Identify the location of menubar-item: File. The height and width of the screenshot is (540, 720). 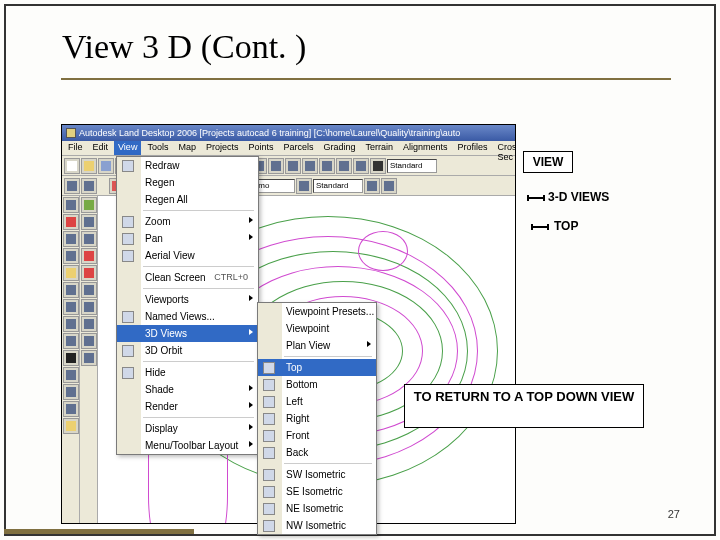
(76, 148).